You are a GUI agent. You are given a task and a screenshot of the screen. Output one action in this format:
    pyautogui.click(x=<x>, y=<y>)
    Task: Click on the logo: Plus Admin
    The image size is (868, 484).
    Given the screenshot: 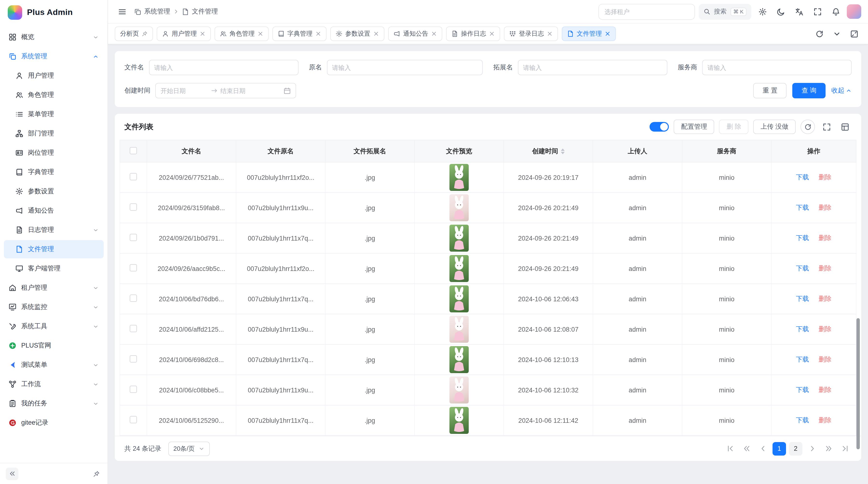 What is the action you would take?
    pyautogui.click(x=54, y=12)
    